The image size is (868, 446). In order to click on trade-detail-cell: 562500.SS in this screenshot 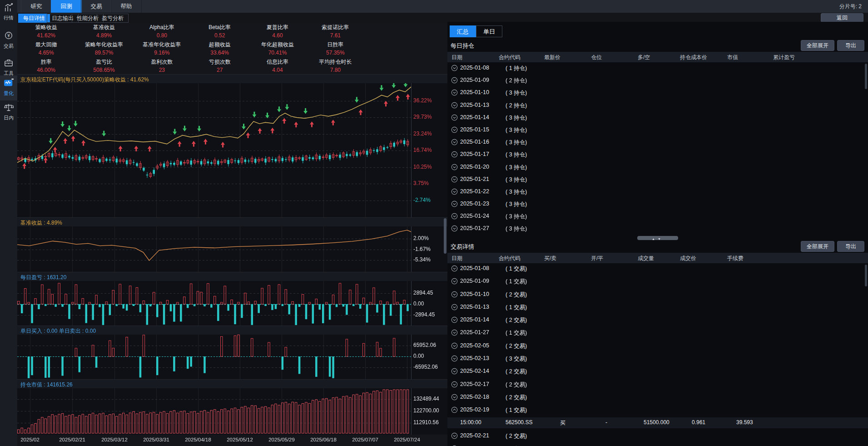, I will do `click(519, 422)`.